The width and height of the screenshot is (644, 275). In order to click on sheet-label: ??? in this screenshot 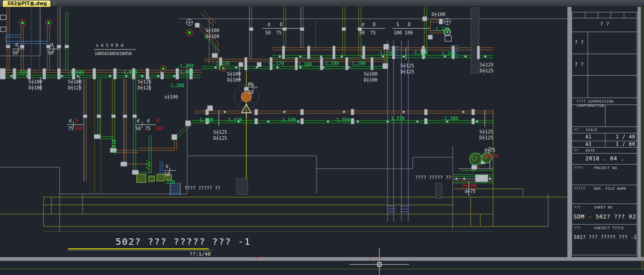, I will do `click(577, 207)`.